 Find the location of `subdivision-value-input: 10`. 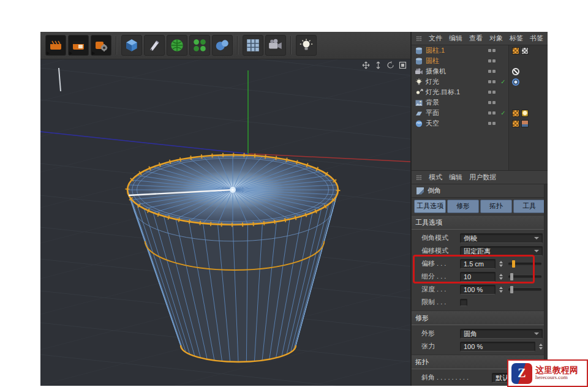

subdivision-value-input: 10 is located at coordinates (478, 277).